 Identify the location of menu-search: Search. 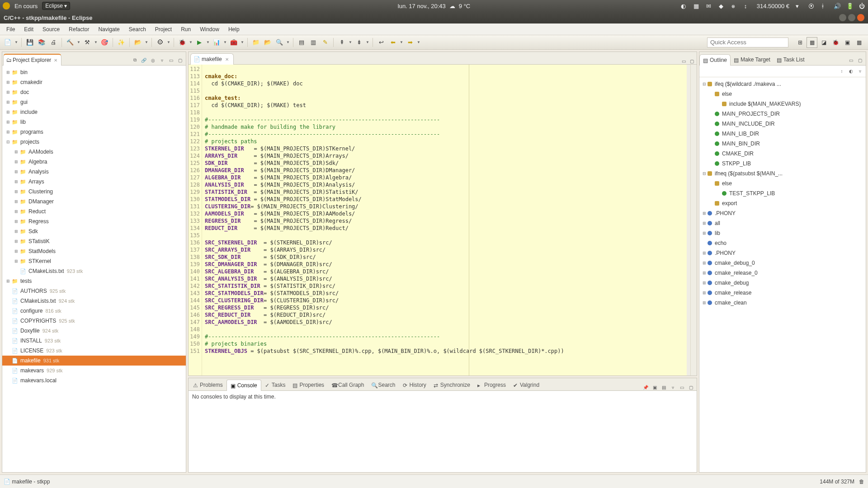
(137, 29).